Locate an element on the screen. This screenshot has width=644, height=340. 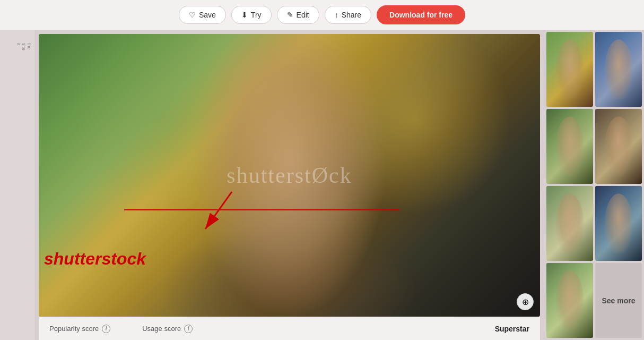
usage-score: Usage score i is located at coordinates (168, 329).